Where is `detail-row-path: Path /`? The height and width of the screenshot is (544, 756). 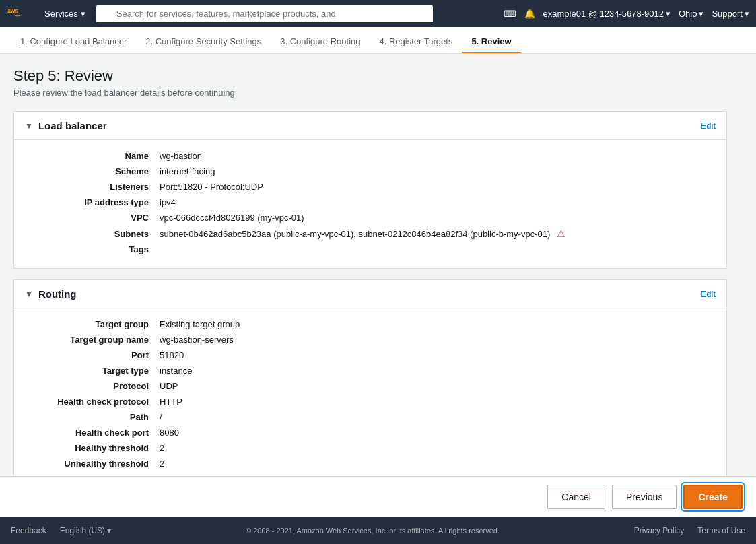 detail-row-path: Path / is located at coordinates (370, 417).